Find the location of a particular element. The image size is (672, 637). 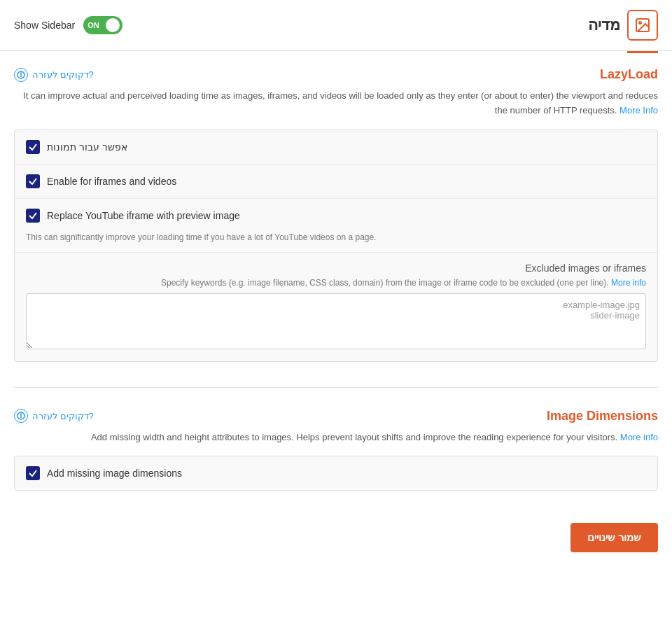

image-dimensions-settings-box: Add missing image dimensions is located at coordinates (336, 473).